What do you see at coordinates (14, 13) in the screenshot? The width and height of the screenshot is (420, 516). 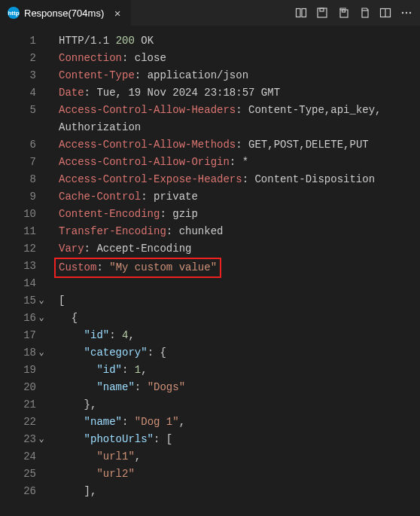 I see `http-icon: http` at bounding box center [14, 13].